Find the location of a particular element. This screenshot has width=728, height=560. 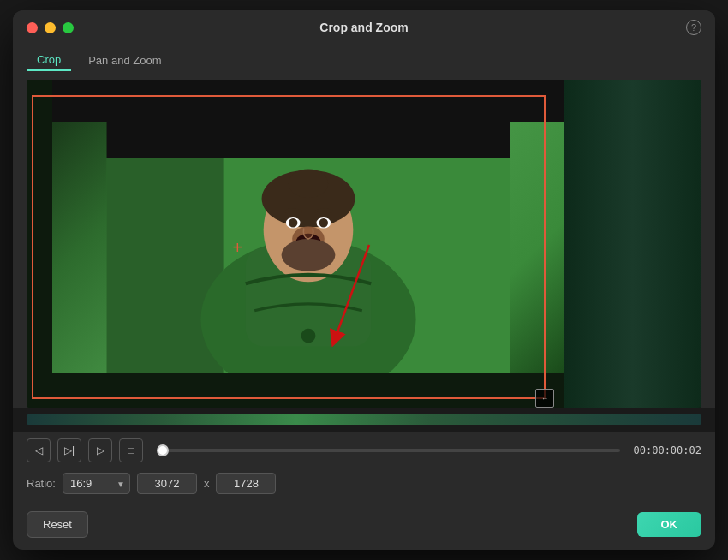

rewind-button: ◁ is located at coordinates (39, 450).